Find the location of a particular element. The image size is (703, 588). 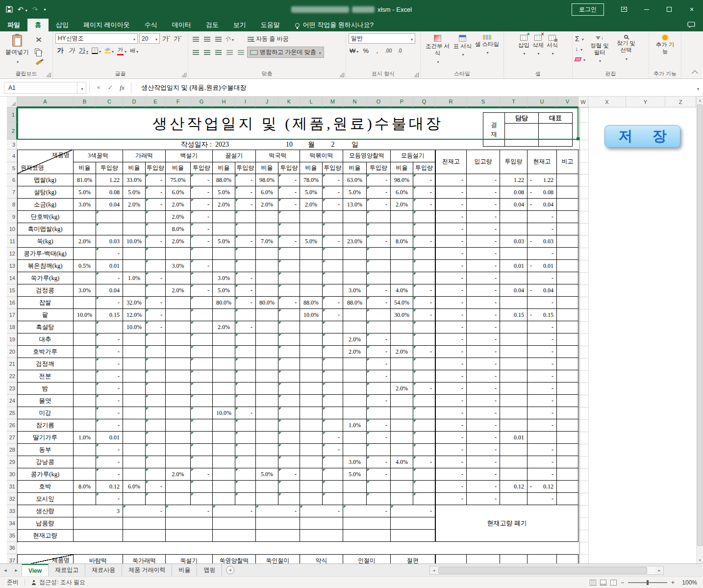

ribbon-tab-데이터: 데이터 is located at coordinates (181, 25).